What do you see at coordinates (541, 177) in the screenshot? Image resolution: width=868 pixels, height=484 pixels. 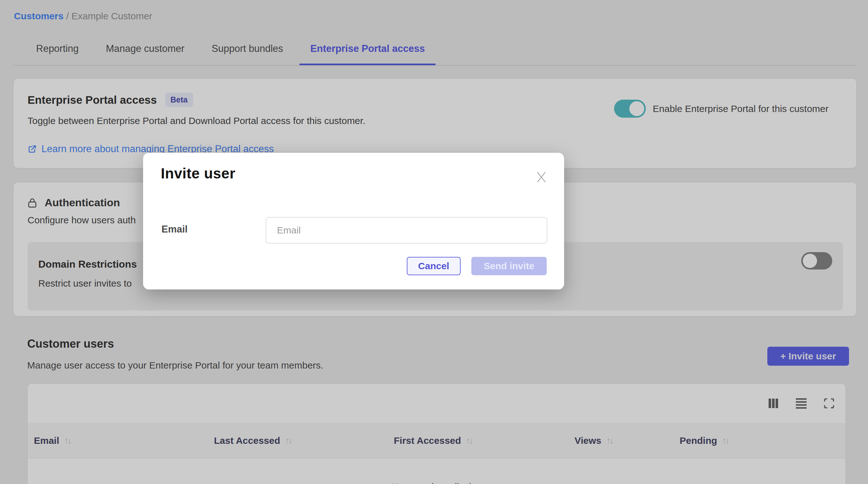 I see `close-icon` at bounding box center [541, 177].